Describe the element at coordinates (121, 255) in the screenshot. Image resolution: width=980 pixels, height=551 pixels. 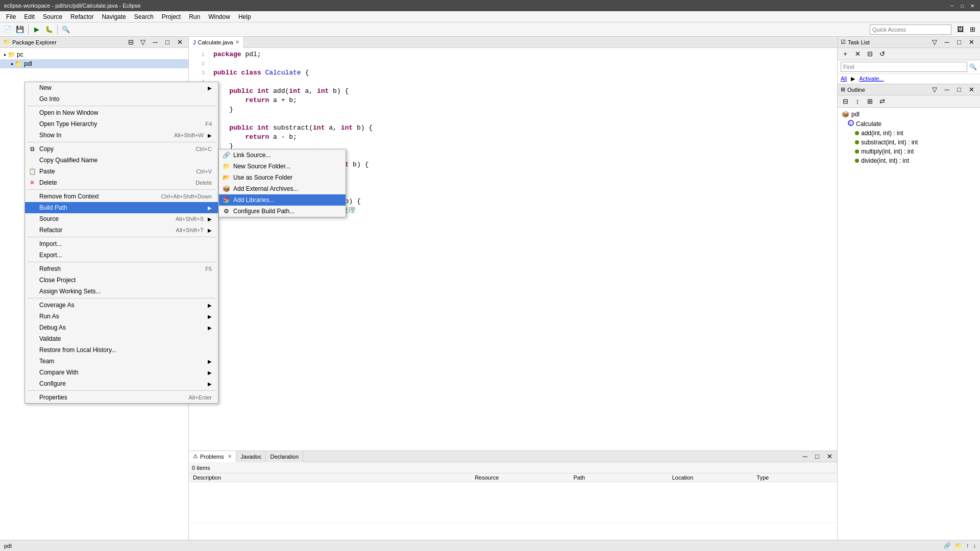
I see `ctx-export: Export...` at that location.